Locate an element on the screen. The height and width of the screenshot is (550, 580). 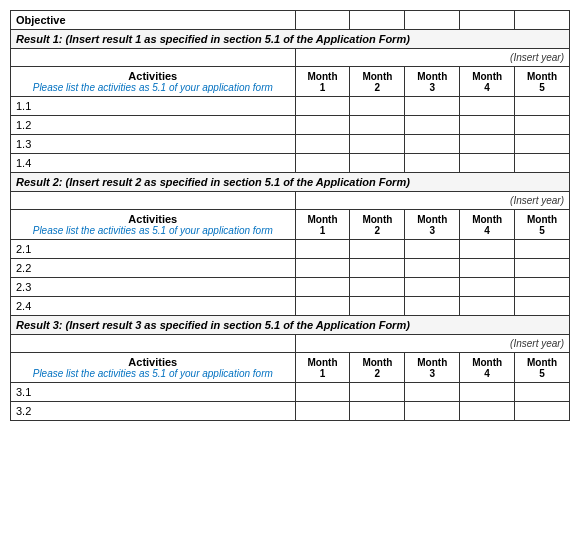
row-2-1-label: 2.1 is located at coordinates (154, 250).